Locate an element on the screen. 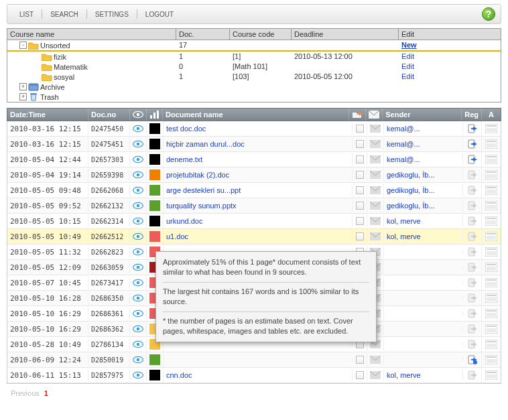 This screenshot has width=508, height=420. pager-prev: Previous is located at coordinates (25, 393).